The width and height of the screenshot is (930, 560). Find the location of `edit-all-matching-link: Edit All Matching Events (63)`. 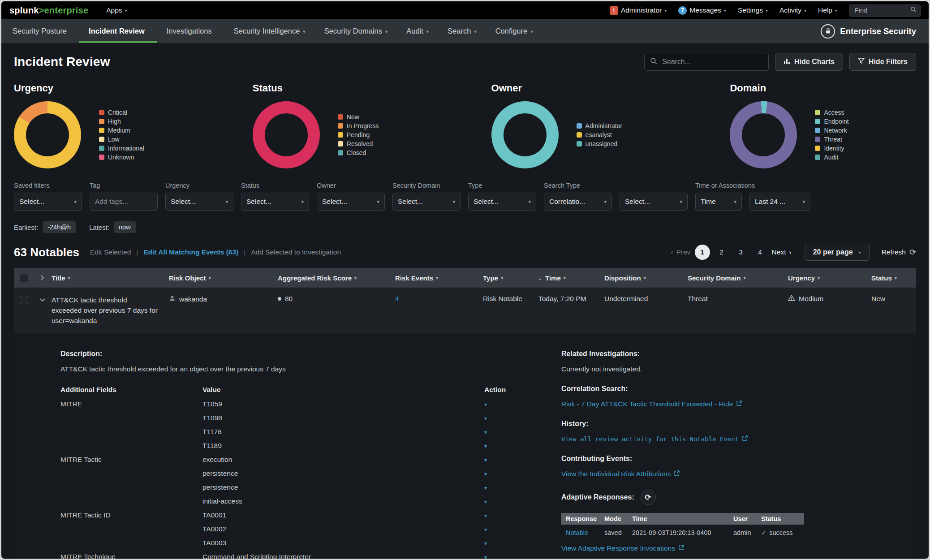

edit-all-matching-link: Edit All Matching Events (63) is located at coordinates (191, 252).